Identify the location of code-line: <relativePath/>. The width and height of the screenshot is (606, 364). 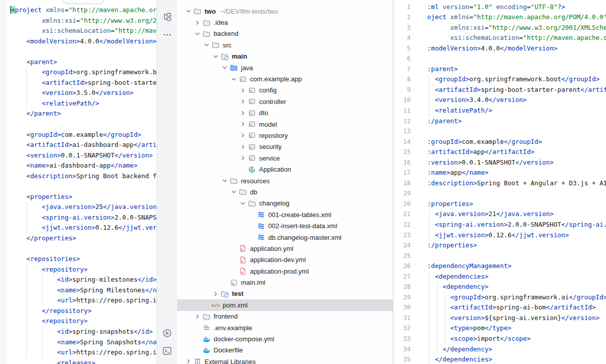
(84, 104).